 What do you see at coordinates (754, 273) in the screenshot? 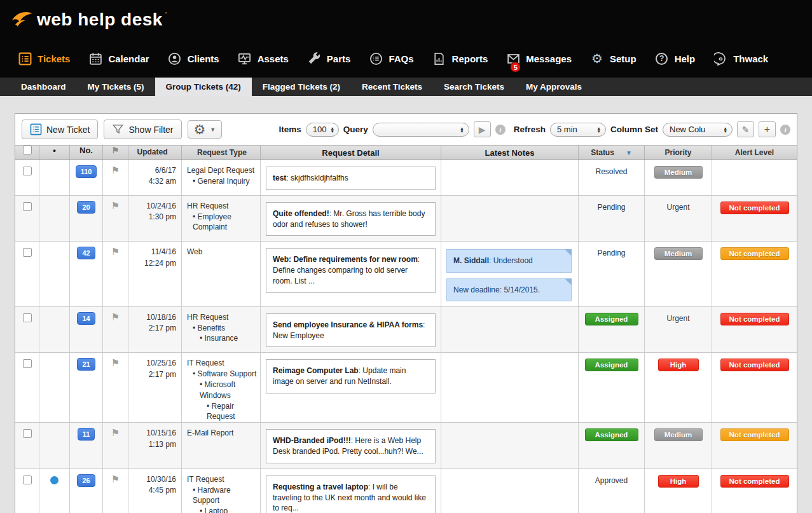
I see `alert-level-cell: Not completed` at bounding box center [754, 273].